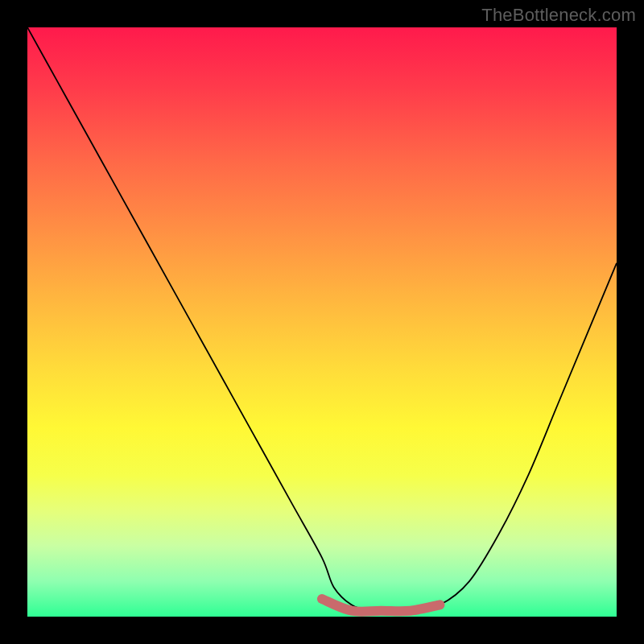  I want to click on watermark-text: TheBottleneck.com, so click(559, 15).